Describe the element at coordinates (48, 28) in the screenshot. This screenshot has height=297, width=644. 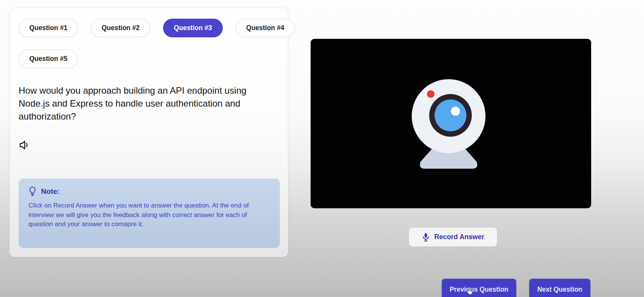
I see `question-tab-1: Question #1` at that location.